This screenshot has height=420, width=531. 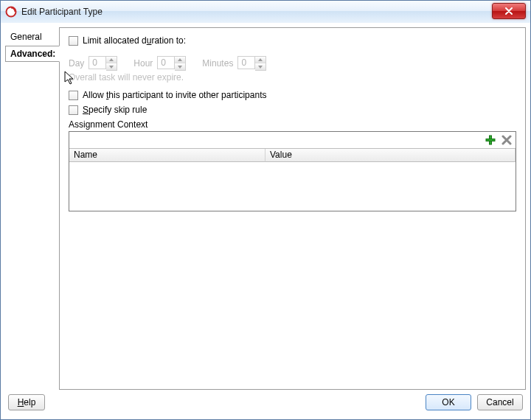 What do you see at coordinates (391, 155) in the screenshot?
I see `col-value: Value` at bounding box center [391, 155].